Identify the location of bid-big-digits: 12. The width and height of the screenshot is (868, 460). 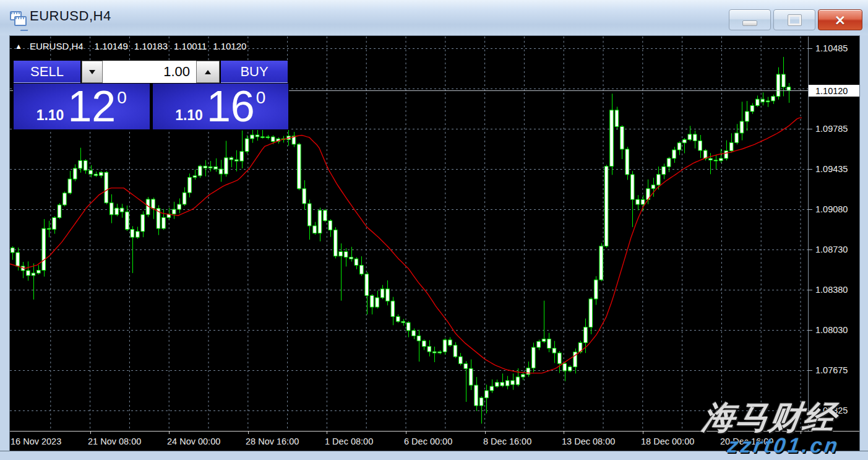
(92, 106).